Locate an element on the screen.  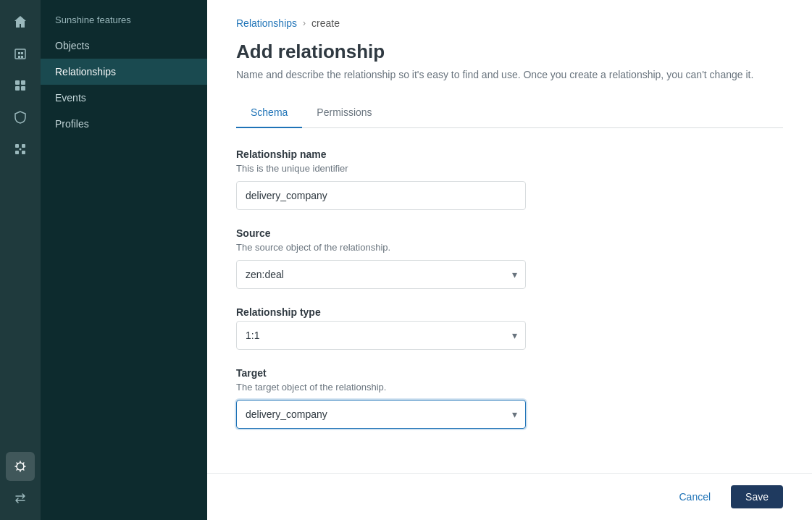
breadcrumb-current: create is located at coordinates (326, 23).